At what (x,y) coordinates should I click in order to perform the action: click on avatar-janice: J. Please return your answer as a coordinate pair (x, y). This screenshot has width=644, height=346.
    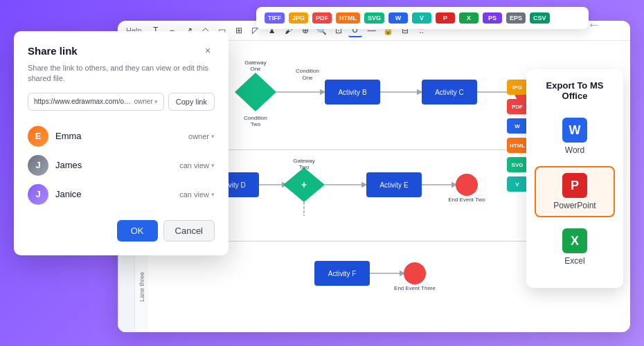
    Looking at the image, I should click on (38, 194).